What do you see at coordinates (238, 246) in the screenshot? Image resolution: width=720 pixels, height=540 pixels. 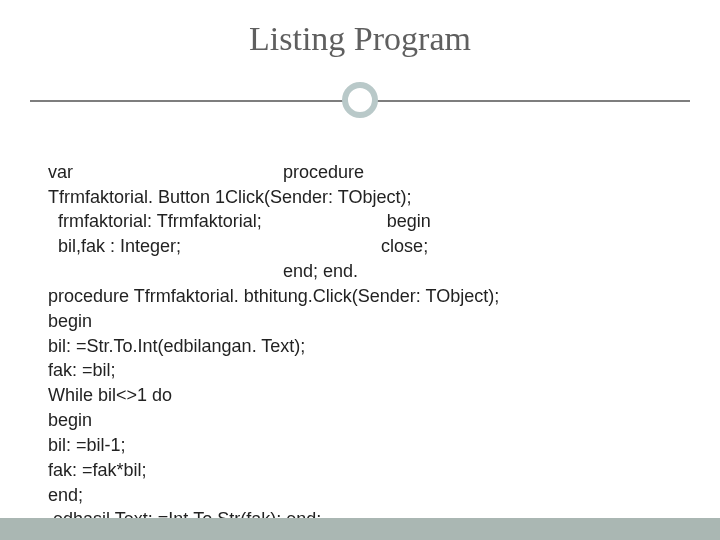 I see `code-line: bil,fak : Integer; close;` at bounding box center [238, 246].